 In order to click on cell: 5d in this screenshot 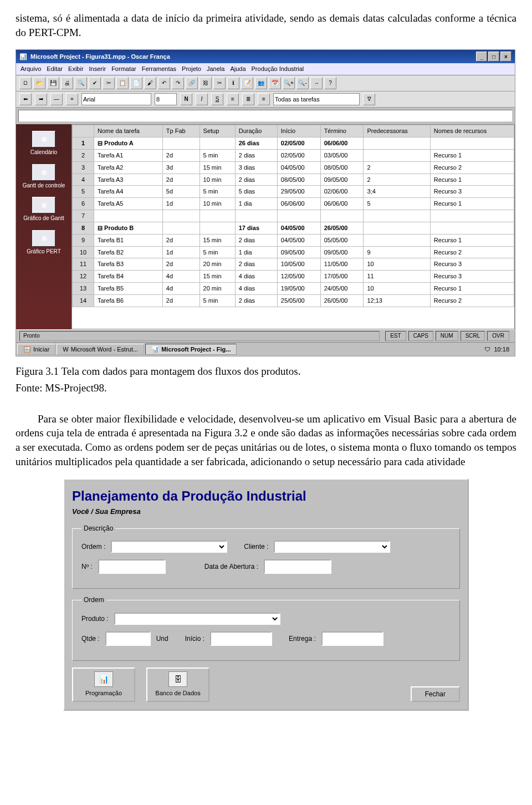, I will do `click(181, 192)`.